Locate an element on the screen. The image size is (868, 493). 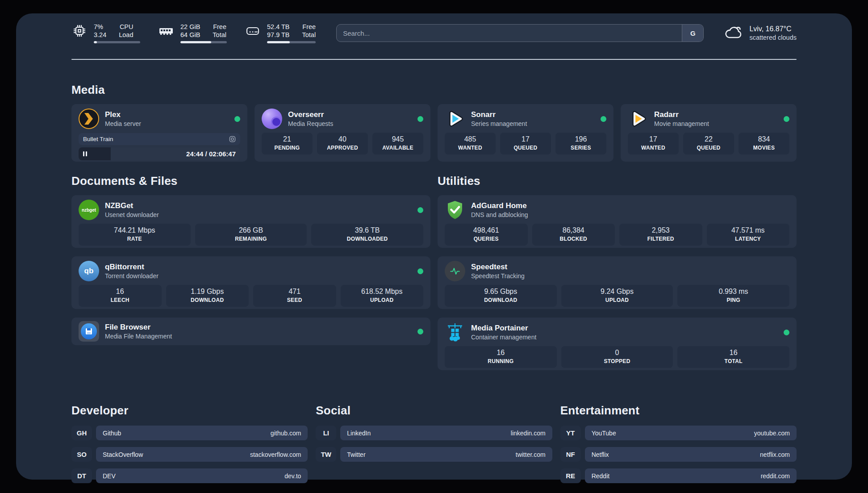
stat-box: 834 MOVIES is located at coordinates (764, 144).